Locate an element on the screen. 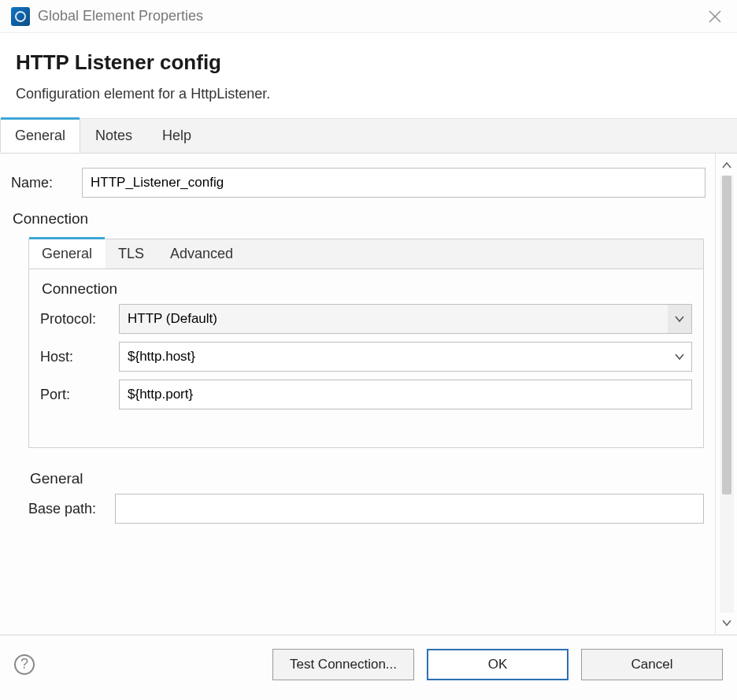 This screenshot has height=700, width=737. page-title: HTTP Listener config is located at coordinates (368, 63).